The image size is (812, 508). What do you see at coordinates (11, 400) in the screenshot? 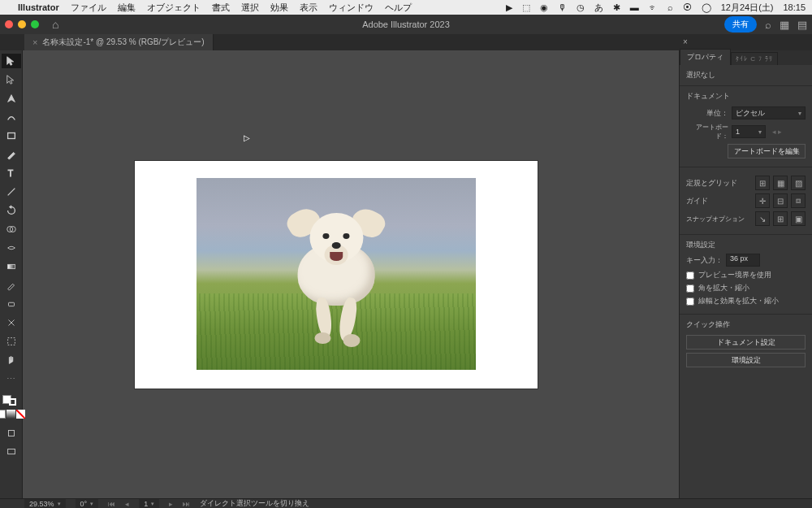
I see `fill-stroke-swatch` at bounding box center [11, 400].